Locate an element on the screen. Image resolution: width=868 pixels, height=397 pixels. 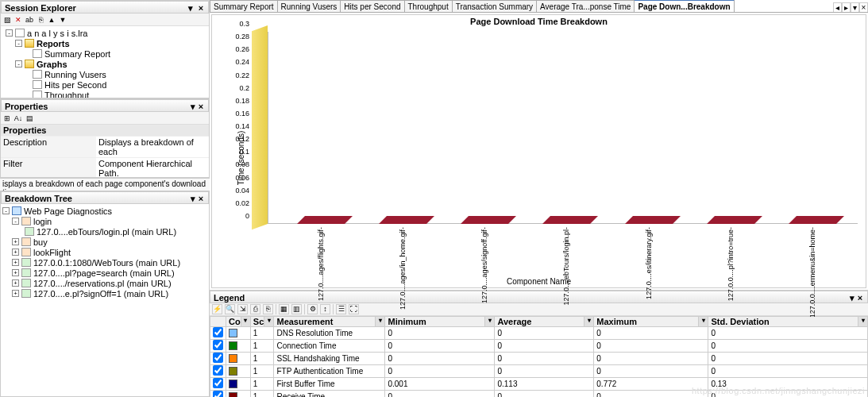
prop-page-icon: ▤ is located at coordinates (29, 118).